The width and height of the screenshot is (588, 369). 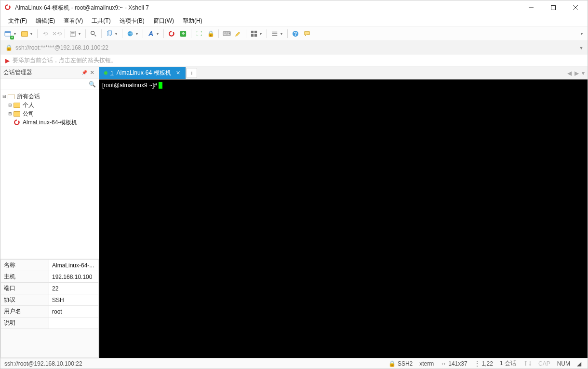 What do you see at coordinates (50, 114) in the screenshot?
I see `tree-folder-company: ⊞ 公司` at bounding box center [50, 114].